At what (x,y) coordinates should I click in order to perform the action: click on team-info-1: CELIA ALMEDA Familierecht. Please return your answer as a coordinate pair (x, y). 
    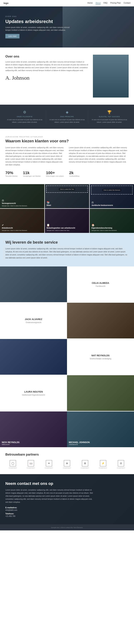
    Looking at the image, I should click on (100, 284).